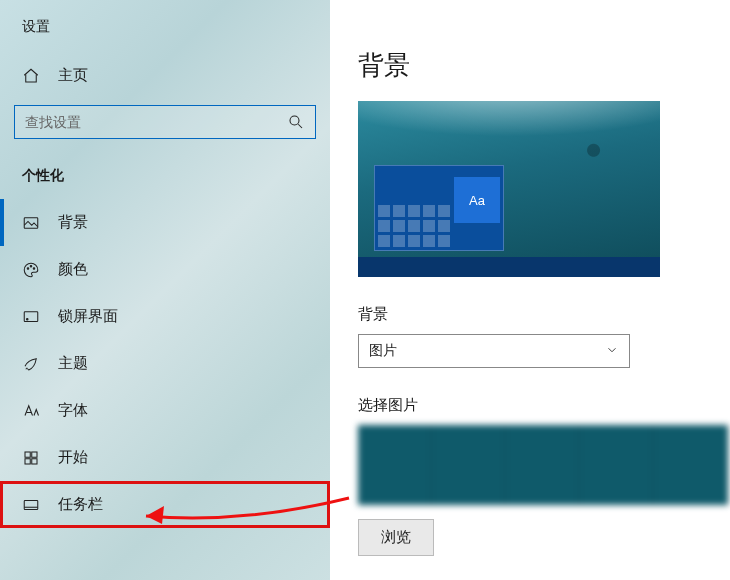 This screenshot has width=730, height=580. Describe the element at coordinates (544, 66) in the screenshot. I see `page-title: 背景` at that location.